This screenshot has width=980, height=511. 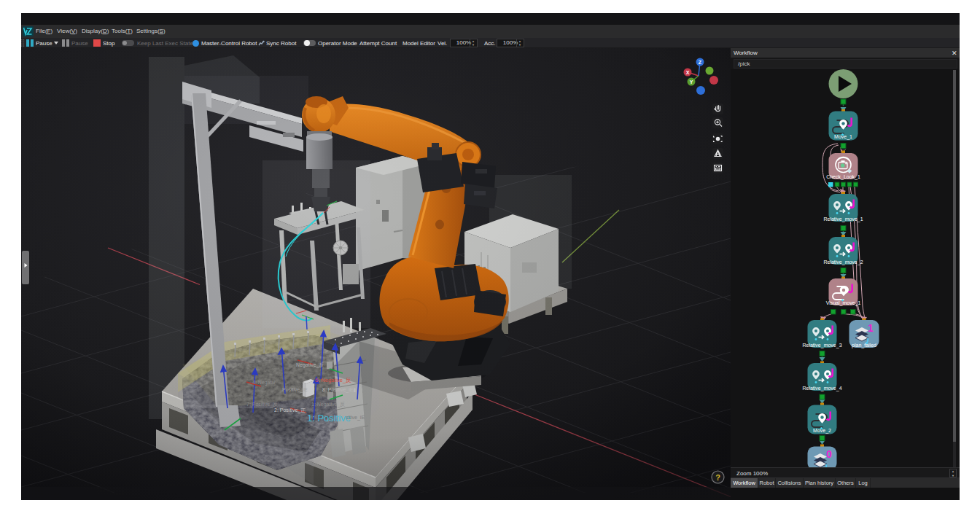 I want to click on svg-text: Relative_move_1, so click(x=843, y=219).